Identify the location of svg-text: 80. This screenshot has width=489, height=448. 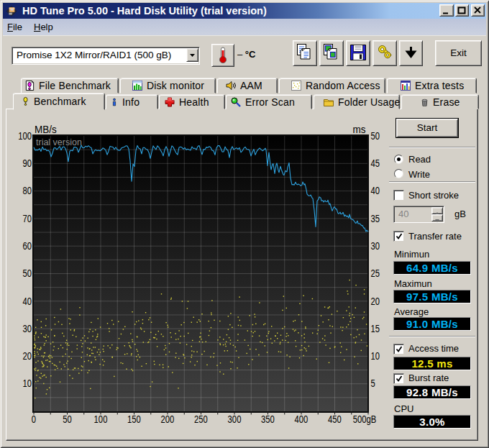
(27, 191).